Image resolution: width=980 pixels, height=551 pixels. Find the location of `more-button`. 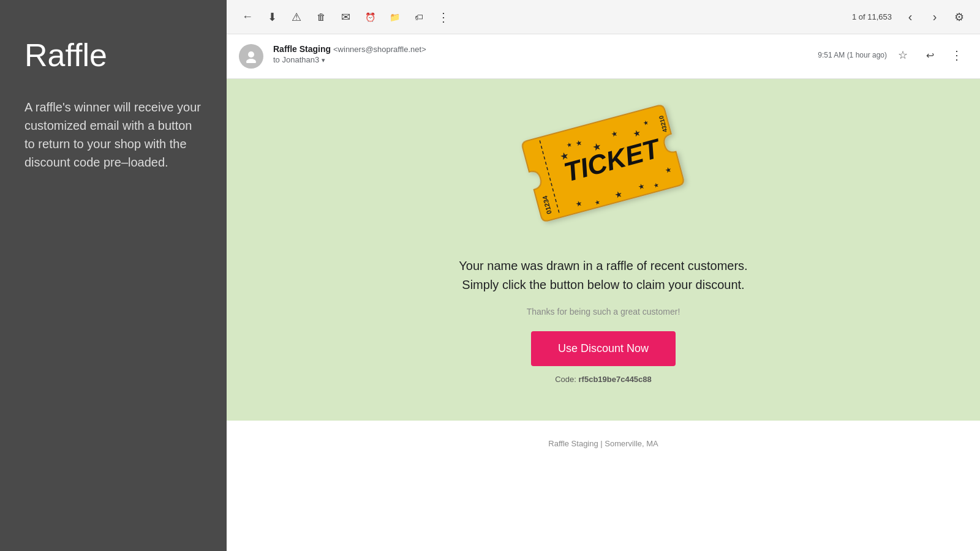

more-button is located at coordinates (443, 17).